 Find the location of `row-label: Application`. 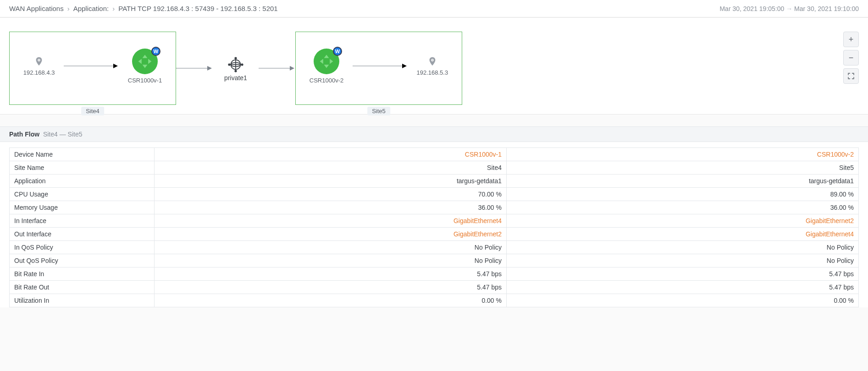

row-label: Application is located at coordinates (82, 181).